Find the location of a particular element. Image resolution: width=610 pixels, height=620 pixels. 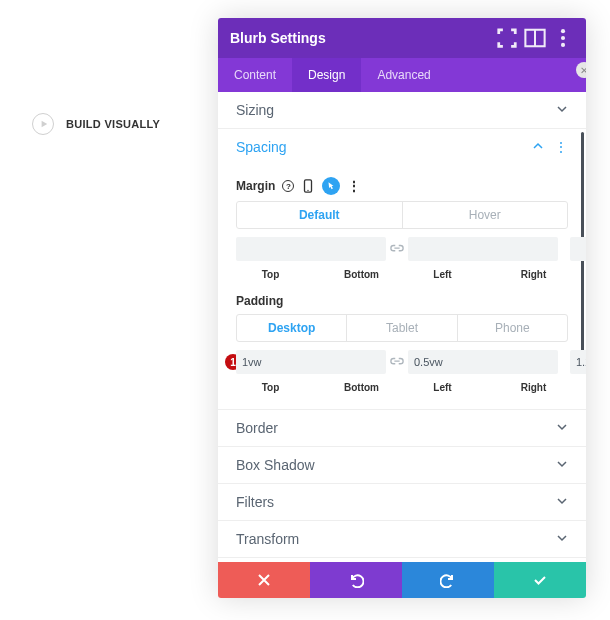

phone-icon is located at coordinates (308, 186).